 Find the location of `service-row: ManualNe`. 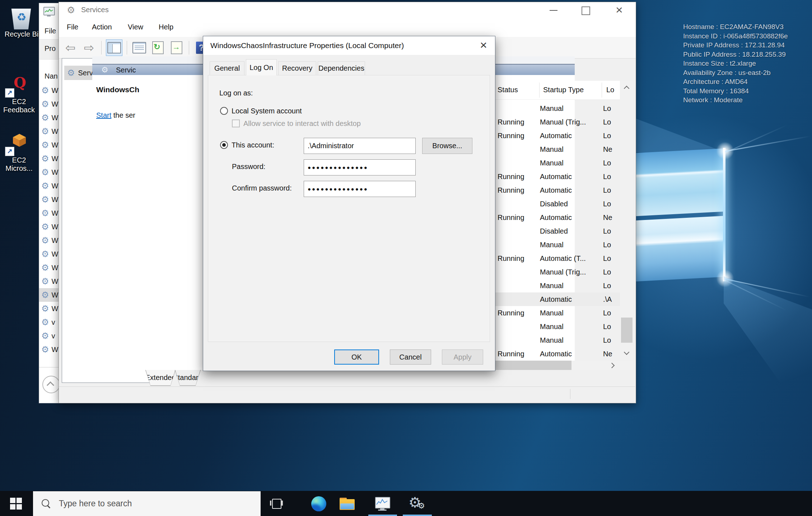

service-row: ManualNe is located at coordinates (557, 149).